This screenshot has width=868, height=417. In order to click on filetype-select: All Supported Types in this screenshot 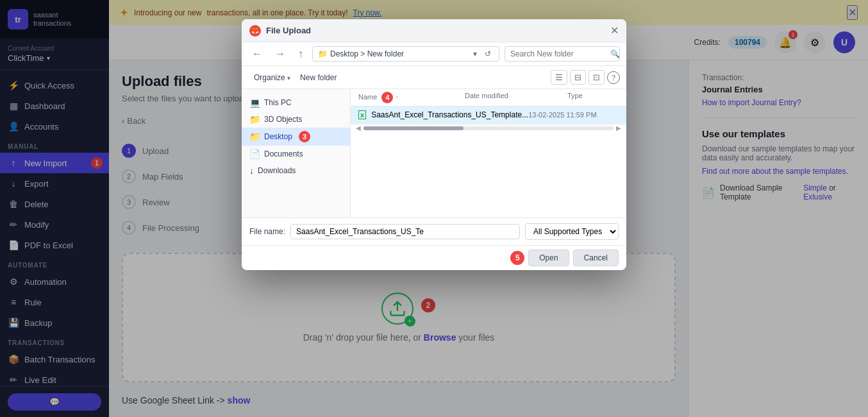, I will do `click(572, 232)`.